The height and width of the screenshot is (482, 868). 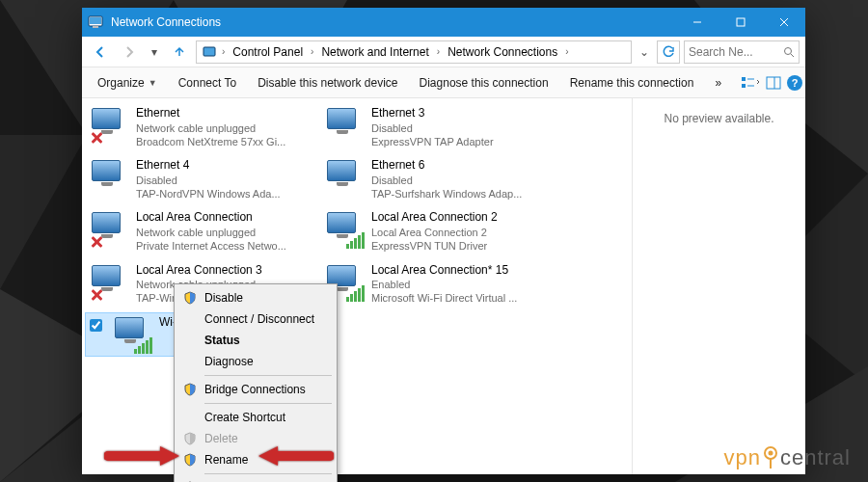 I want to click on caret-down-icon: ▼, so click(x=152, y=83).